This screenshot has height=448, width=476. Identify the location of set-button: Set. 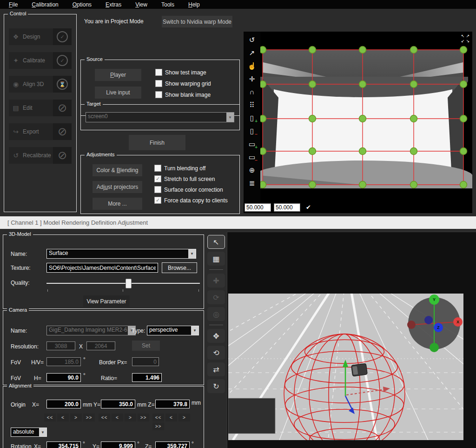
(146, 346).